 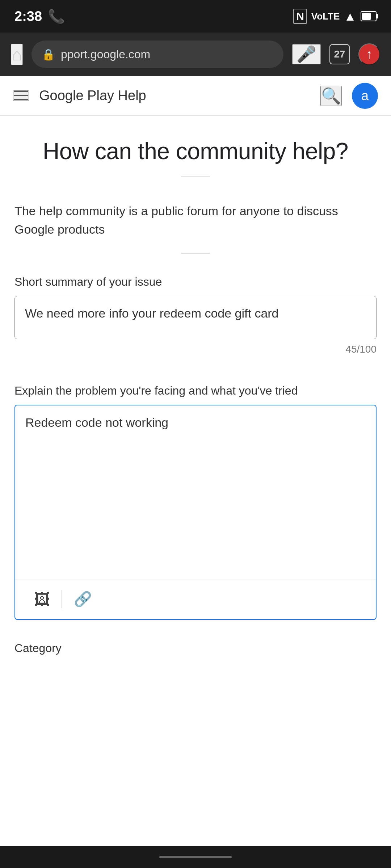 I want to click on mic-icon: 🎤, so click(x=306, y=54).